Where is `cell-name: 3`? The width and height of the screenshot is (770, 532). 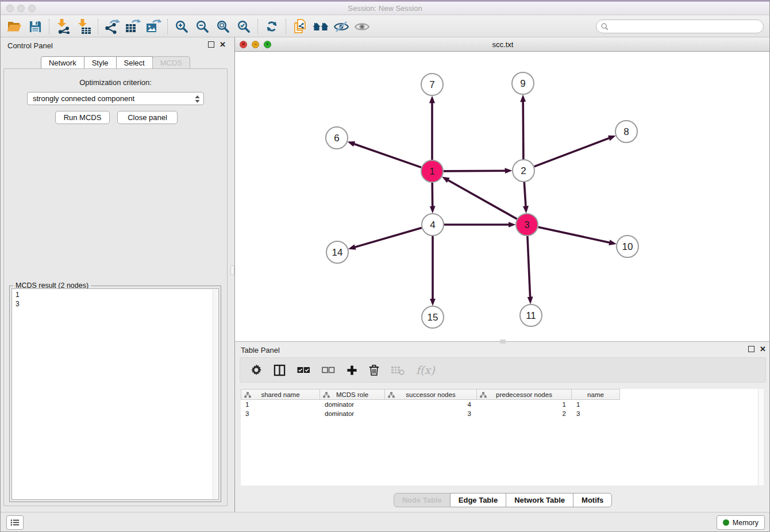 cell-name: 3 is located at coordinates (596, 414).